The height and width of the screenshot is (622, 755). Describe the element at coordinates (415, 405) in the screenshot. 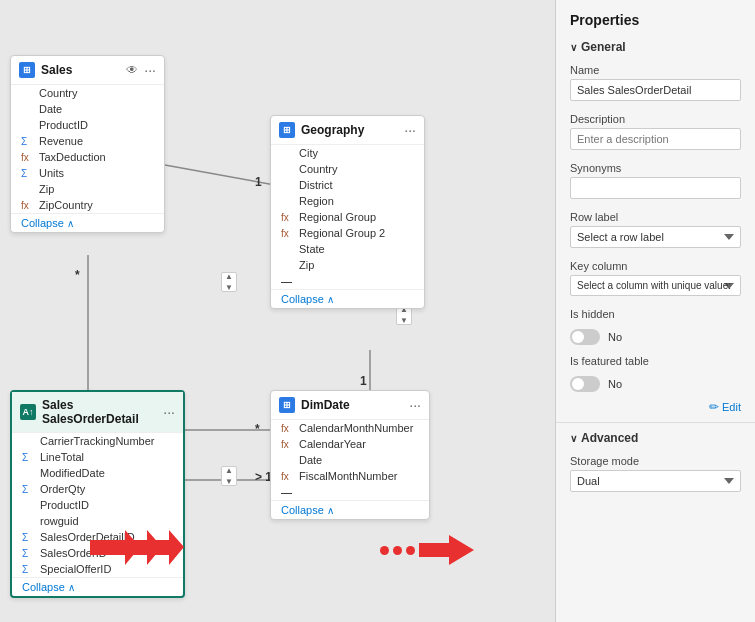

I see `dimdate-more-icon: ···` at that location.